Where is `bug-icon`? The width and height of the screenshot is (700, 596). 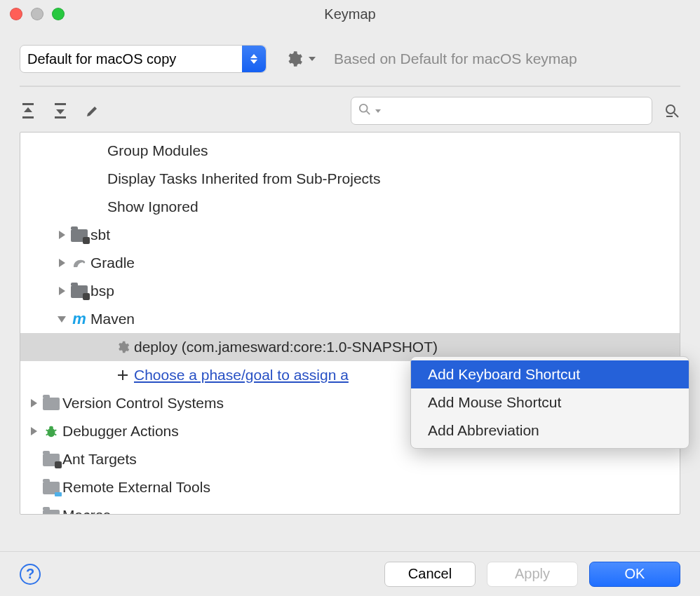 bug-icon is located at coordinates (51, 431).